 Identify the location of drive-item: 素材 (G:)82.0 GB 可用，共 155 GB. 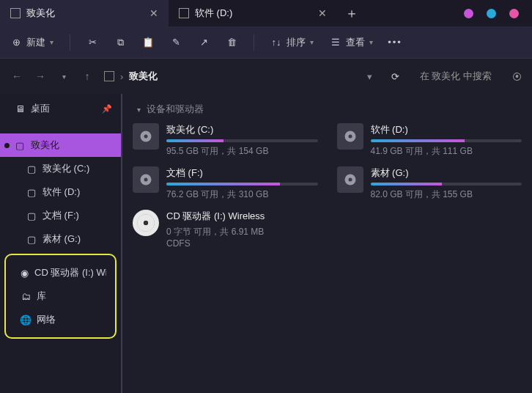
(429, 183).